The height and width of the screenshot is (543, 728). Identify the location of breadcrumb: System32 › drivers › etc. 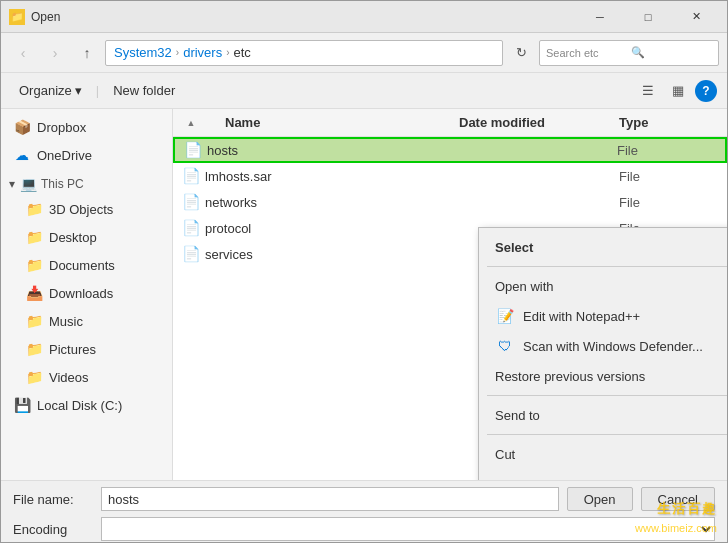
(304, 53).